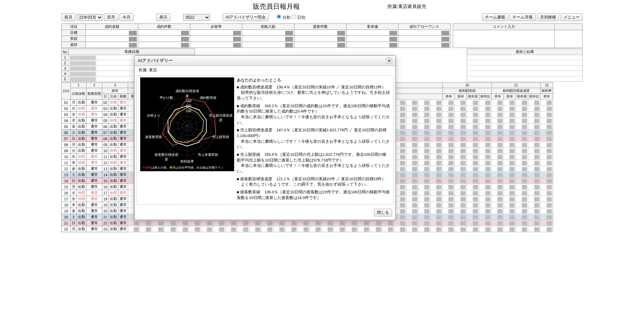 The image size is (644, 324). Describe the element at coordinates (504, 39) in the screenshot. I see `comment-input` at that location.